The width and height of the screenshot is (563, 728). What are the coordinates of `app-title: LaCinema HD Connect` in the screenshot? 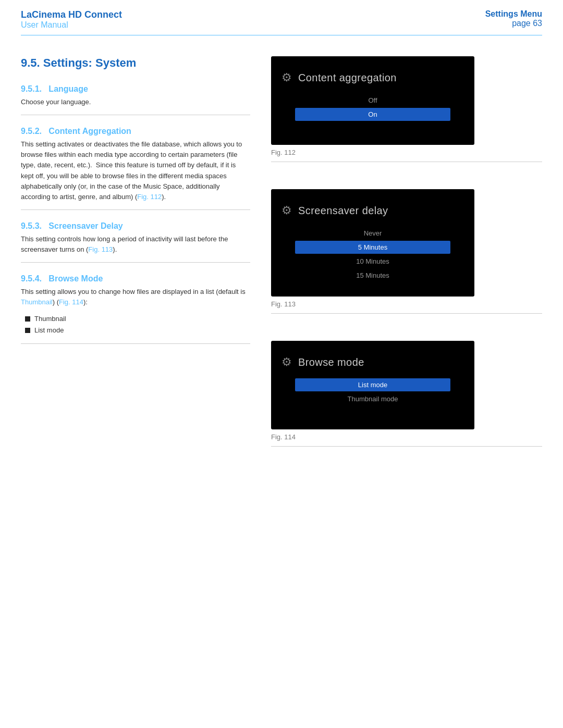 It's located at (71, 15).